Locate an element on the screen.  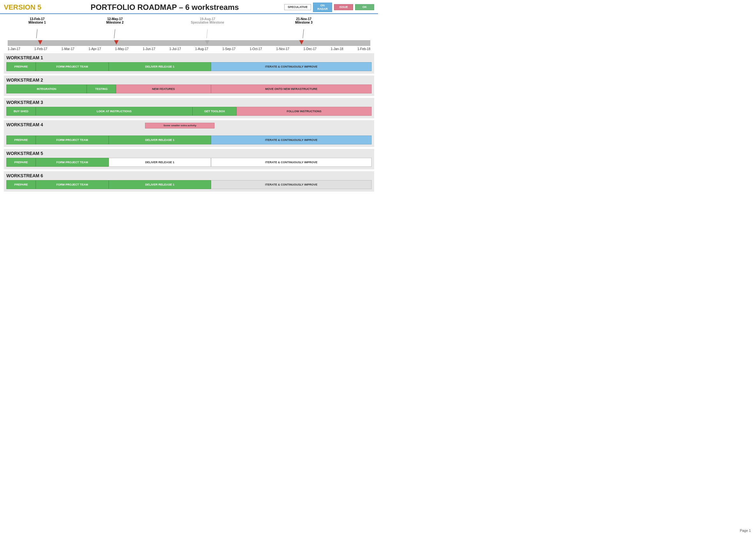
ws3-bar-get-toolbox: GET TOOLBOX is located at coordinates (215, 111).